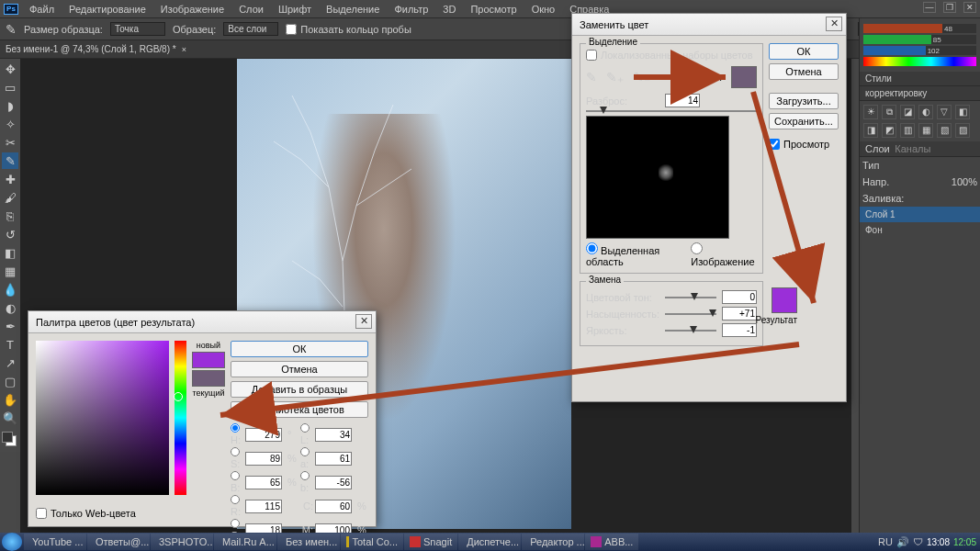 The width and height of the screenshot is (980, 551). Describe the element at coordinates (634, 255) in the screenshot. I see `radio-selection: Выделенная область` at that location.